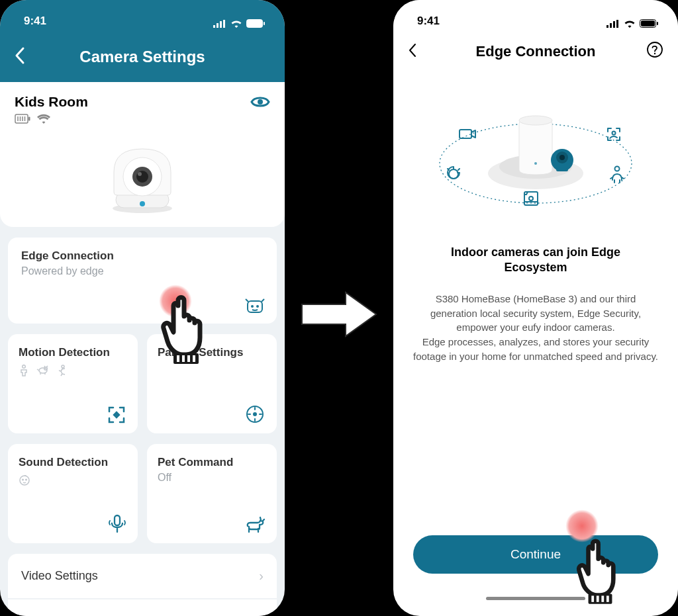  Describe the element at coordinates (536, 52) in the screenshot. I see `header: Edge Connection` at that location.